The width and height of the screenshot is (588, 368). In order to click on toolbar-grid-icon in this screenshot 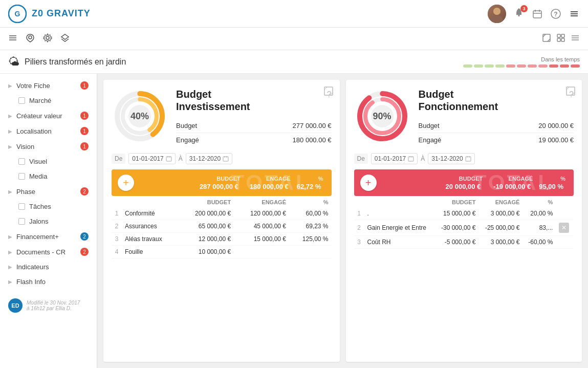, I will do `click(561, 39)`.